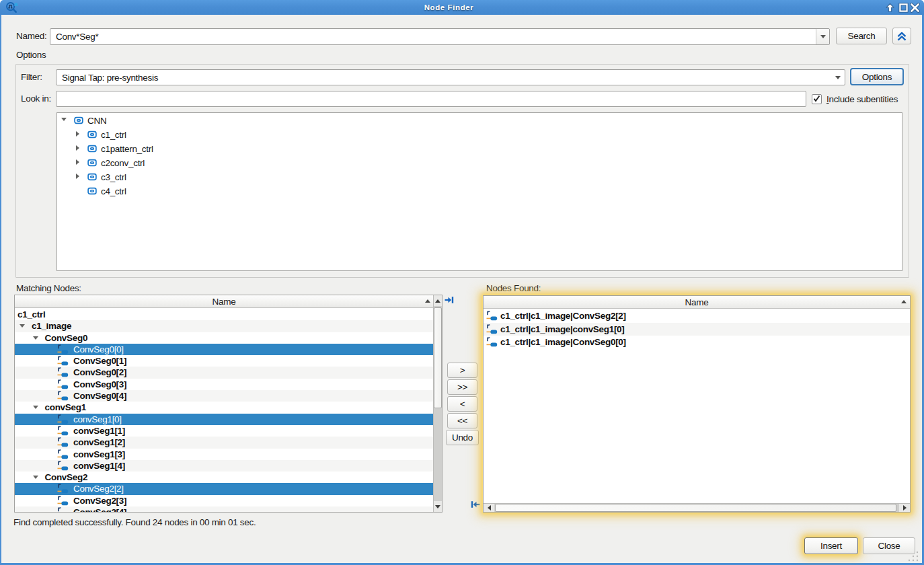 This screenshot has width=924, height=565. Describe the element at coordinates (100, 509) in the screenshot. I see `matching-item-label: ConvSeg2[4]` at that location.